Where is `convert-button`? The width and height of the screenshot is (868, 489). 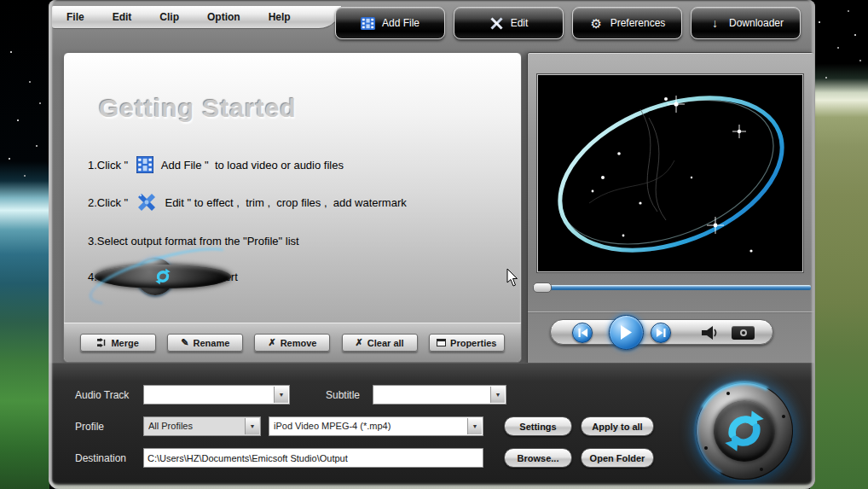 convert-button is located at coordinates (744, 431).